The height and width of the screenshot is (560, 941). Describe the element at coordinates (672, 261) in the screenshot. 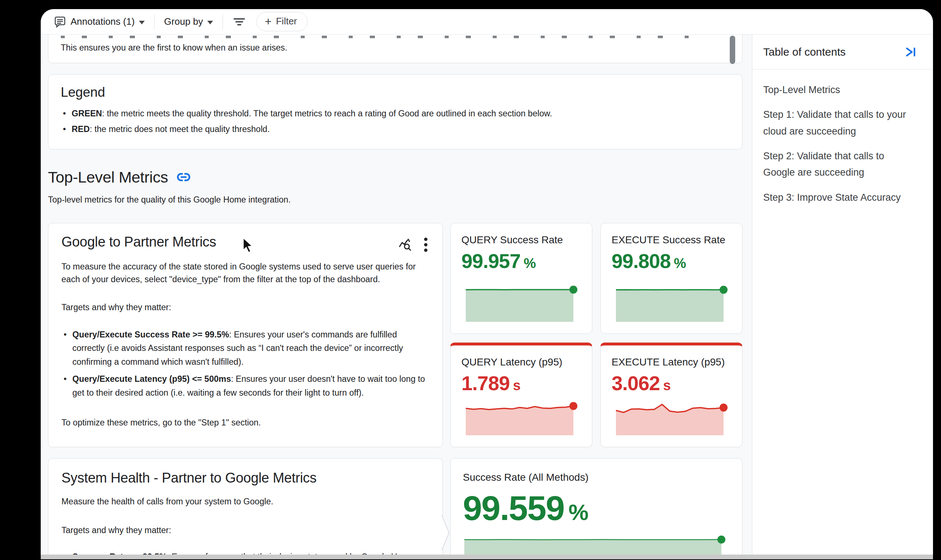

I see `metric-value: 99.808%` at that location.